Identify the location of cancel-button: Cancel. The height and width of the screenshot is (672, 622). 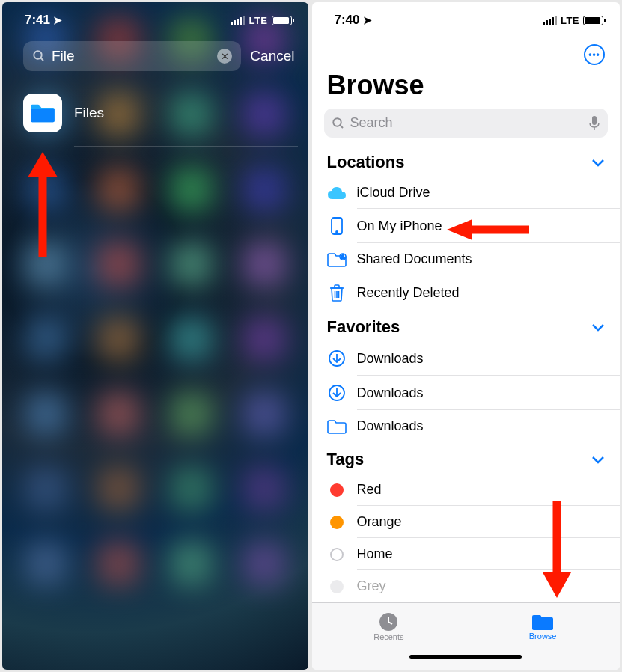
(272, 56).